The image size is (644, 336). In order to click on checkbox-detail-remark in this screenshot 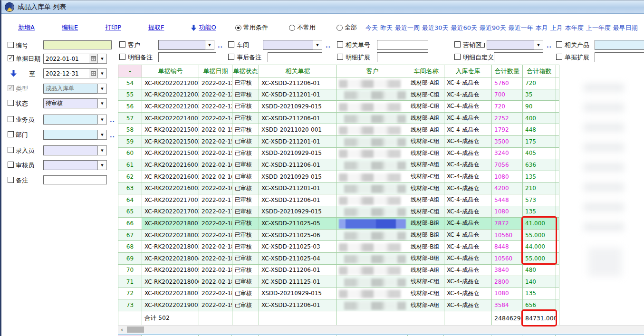, I will do `click(123, 57)`.